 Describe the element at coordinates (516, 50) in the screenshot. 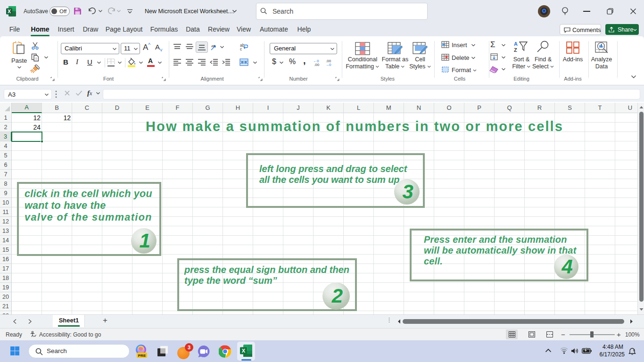

I see `svg-text: Z` at that location.